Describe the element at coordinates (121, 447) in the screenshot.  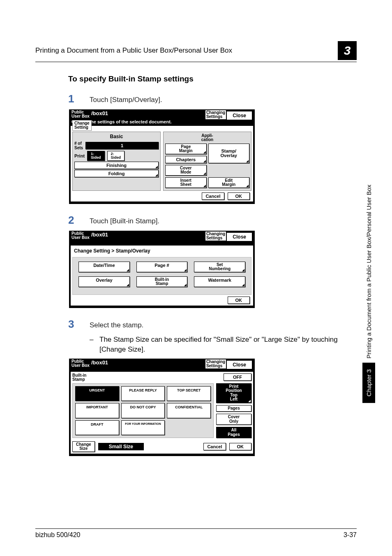
I see `size-value: Small Size` at that location.